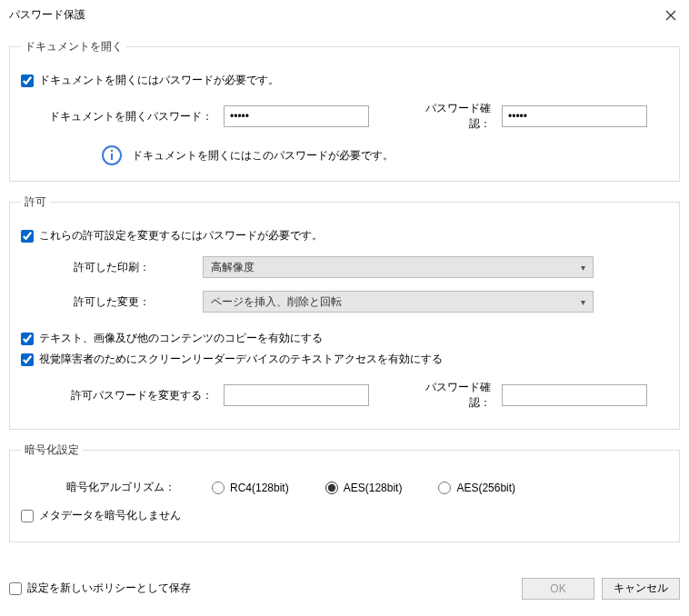 The width and height of the screenshot is (689, 616). I want to click on algo-aes128-radio, so click(332, 488).